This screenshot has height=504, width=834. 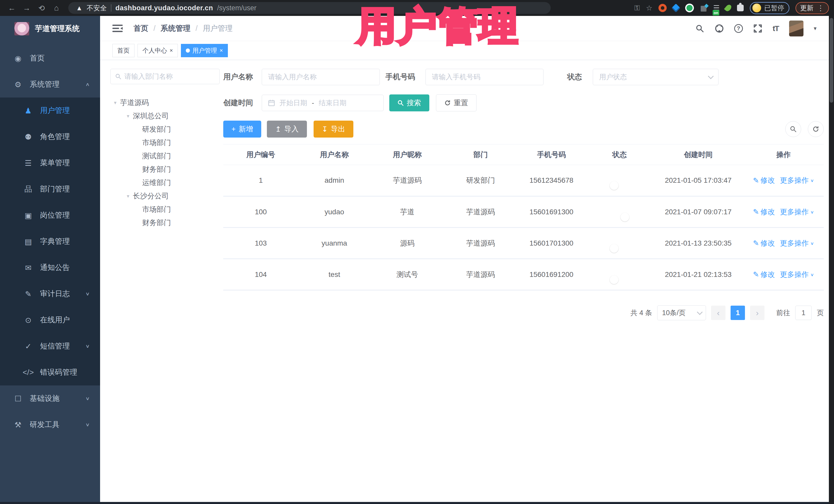 What do you see at coordinates (50, 85) in the screenshot?
I see `sidebar-item: ⚙ 系统管理 ∧` at bounding box center [50, 85].